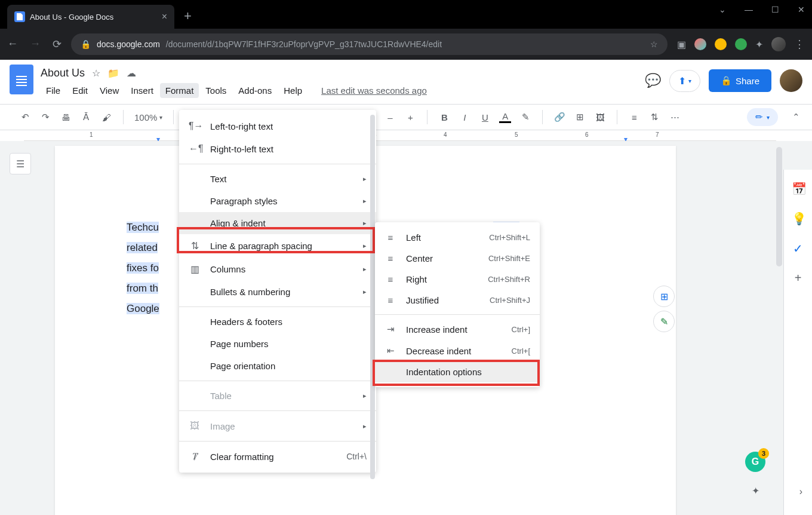 This screenshot has height=515, width=812. Describe the element at coordinates (113, 73) in the screenshot. I see `move-folder-icon: 📁` at that location.